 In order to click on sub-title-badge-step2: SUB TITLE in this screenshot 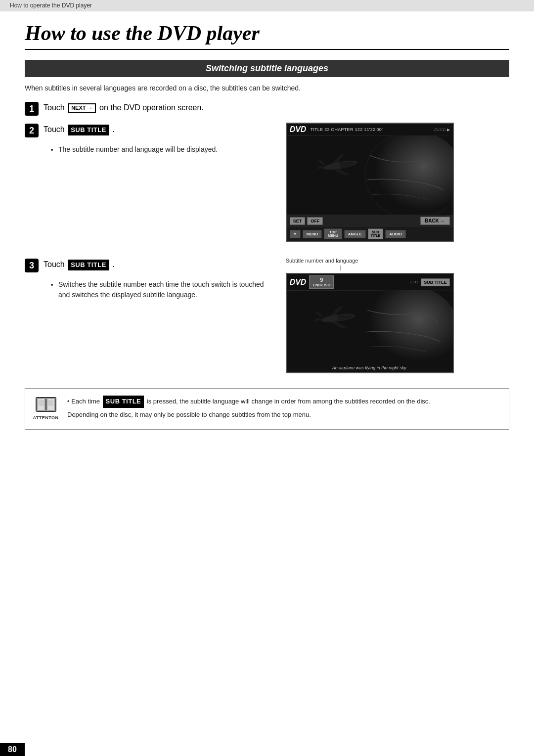, I will do `click(89, 130)`.